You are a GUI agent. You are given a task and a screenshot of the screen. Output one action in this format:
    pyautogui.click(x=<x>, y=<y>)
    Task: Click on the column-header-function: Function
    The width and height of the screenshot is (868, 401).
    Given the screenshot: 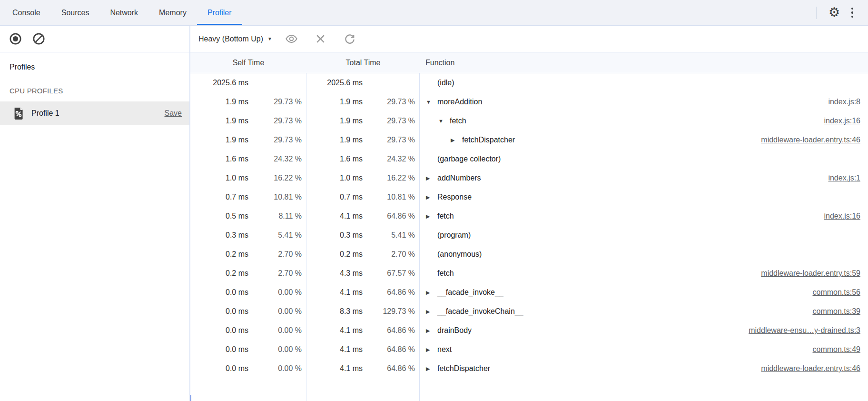 What is the action you would take?
    pyautogui.click(x=644, y=63)
    